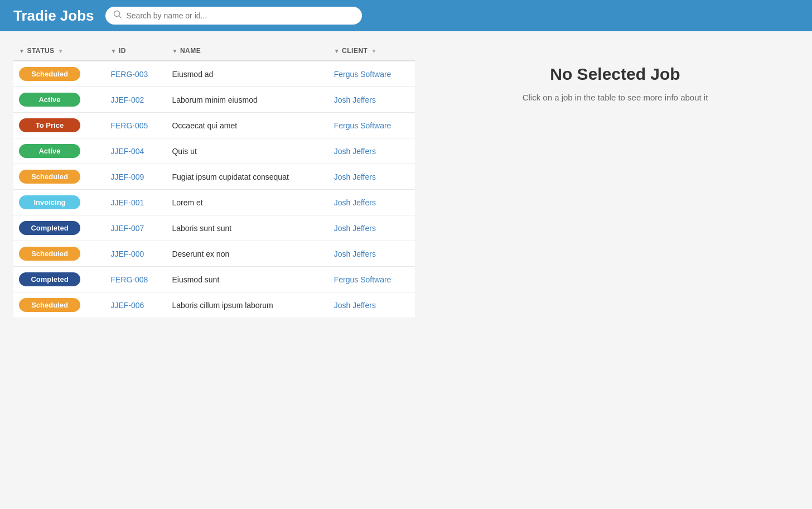 The height and width of the screenshot is (509, 812). I want to click on col-id-label: ID, so click(123, 51).